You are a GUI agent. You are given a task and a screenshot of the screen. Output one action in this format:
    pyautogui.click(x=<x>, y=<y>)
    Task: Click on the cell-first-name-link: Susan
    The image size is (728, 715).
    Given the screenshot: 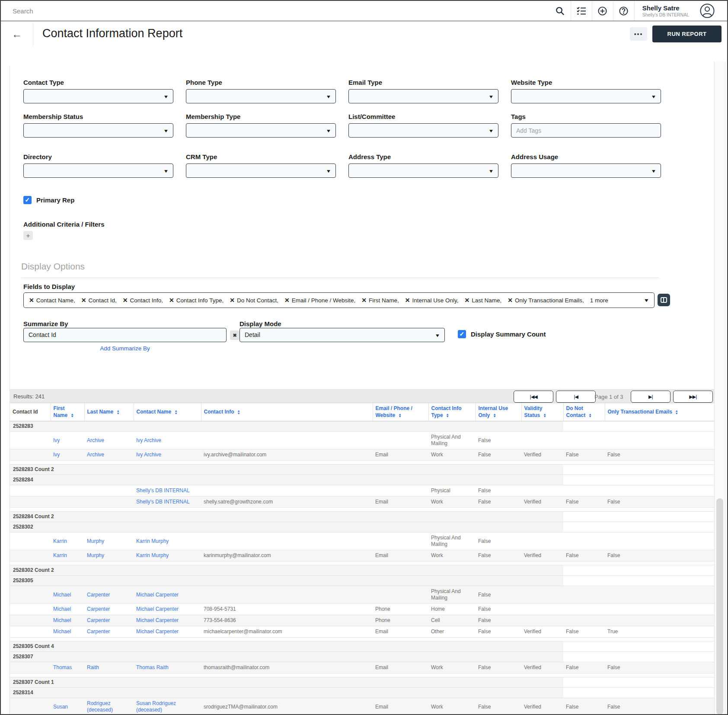 What is the action you would take?
    pyautogui.click(x=61, y=707)
    